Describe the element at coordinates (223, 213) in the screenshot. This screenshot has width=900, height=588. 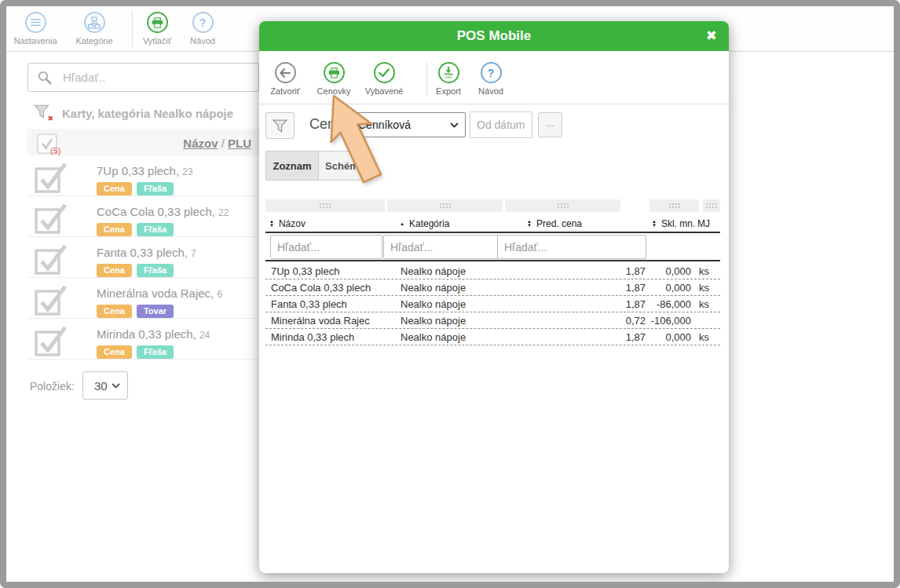
I see `item-plu: 22` at that location.